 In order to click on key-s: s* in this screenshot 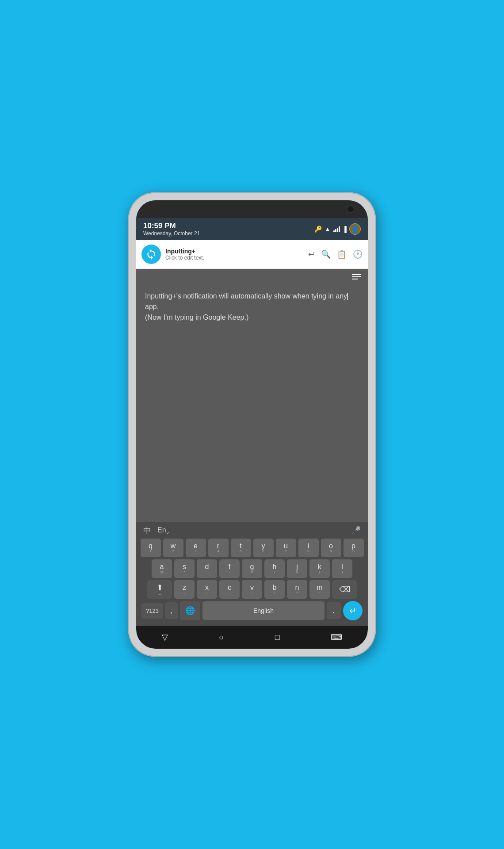, I will do `click(184, 569)`.